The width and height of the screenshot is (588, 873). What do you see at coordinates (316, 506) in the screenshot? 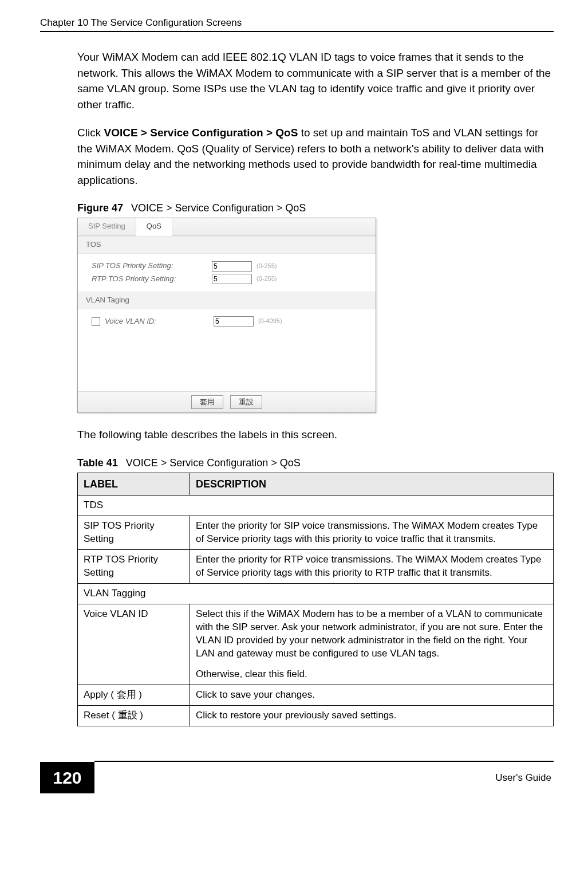
I see `cell-tds: TDS` at bounding box center [316, 506].